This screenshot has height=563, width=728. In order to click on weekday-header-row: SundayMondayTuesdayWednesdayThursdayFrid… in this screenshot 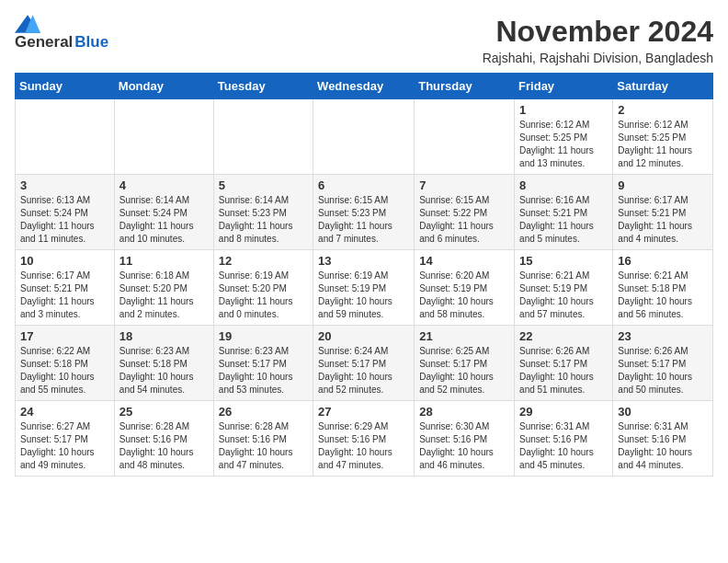, I will do `click(364, 86)`.